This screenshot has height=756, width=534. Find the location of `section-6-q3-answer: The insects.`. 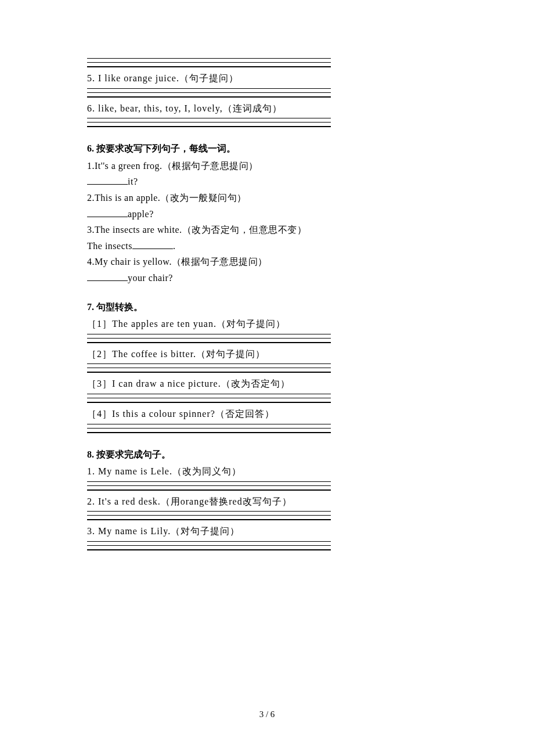

section-6-q3-answer: The insects. is located at coordinates (267, 246).